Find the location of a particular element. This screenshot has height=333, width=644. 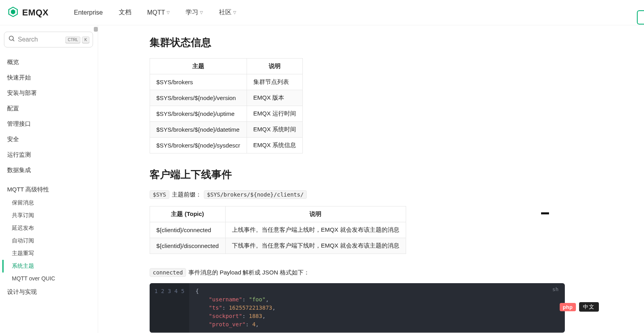

table-header: 主题 is located at coordinates (199, 66).